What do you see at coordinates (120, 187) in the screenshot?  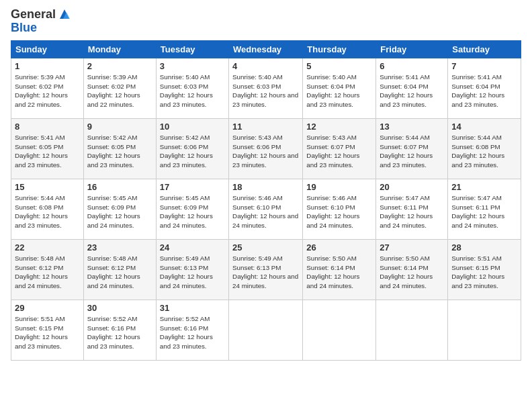 I see `day-number: 16` at bounding box center [120, 187].